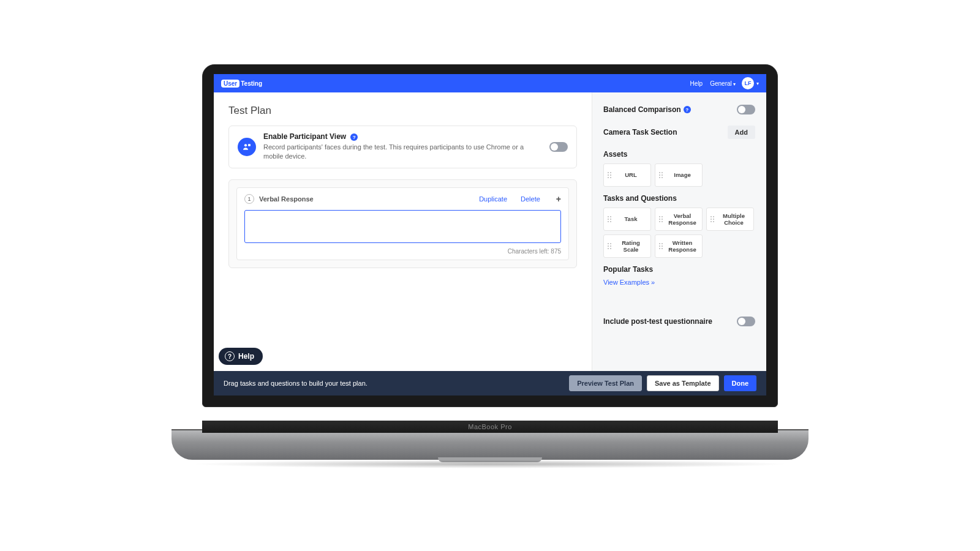 The image size is (980, 551). Describe the element at coordinates (287, 199) in the screenshot. I see `task-type-label: Verbal Response` at that location.